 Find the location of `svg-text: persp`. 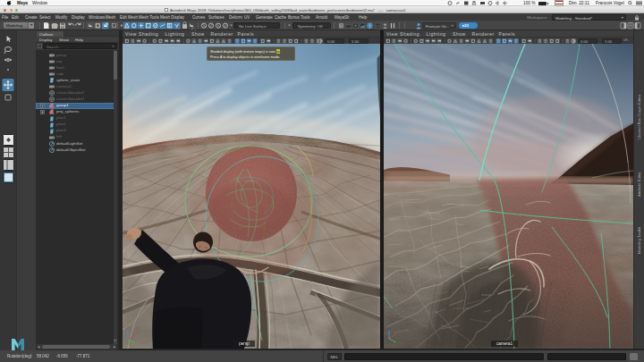

svg-text: persp is located at coordinates (244, 343).